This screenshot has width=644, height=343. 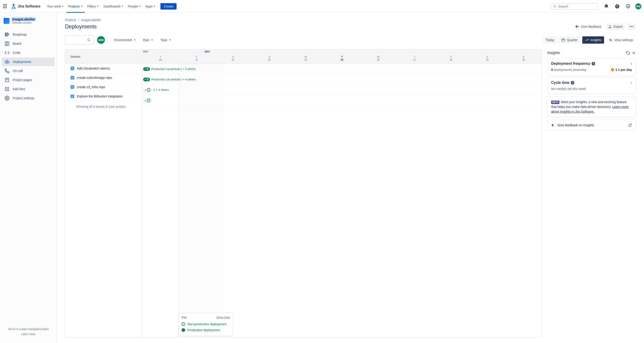 I want to click on insights-panel: Insights Deployment frequency?› 0 deploy…, so click(x=592, y=193).